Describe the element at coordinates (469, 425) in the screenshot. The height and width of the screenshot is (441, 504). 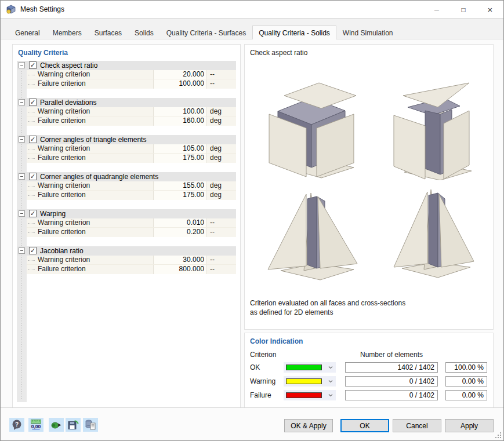
I see `apply-button: Apply` at that location.